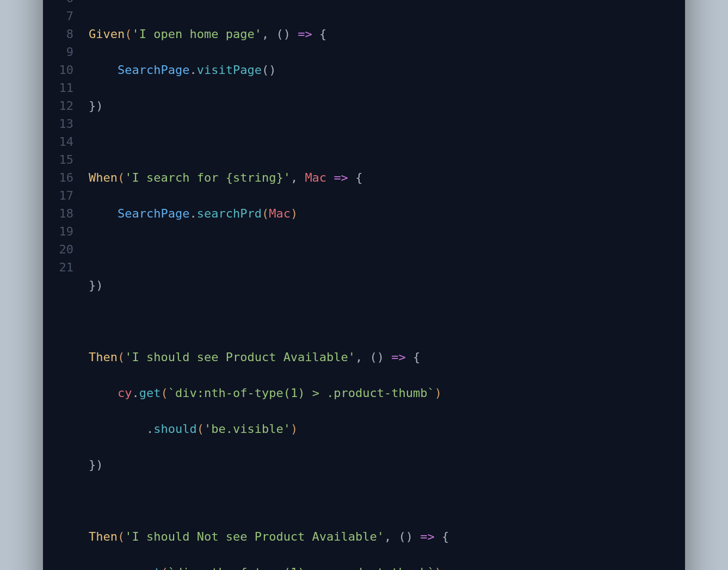 The width and height of the screenshot is (728, 570). I want to click on line-number: 11, so click(66, 88).